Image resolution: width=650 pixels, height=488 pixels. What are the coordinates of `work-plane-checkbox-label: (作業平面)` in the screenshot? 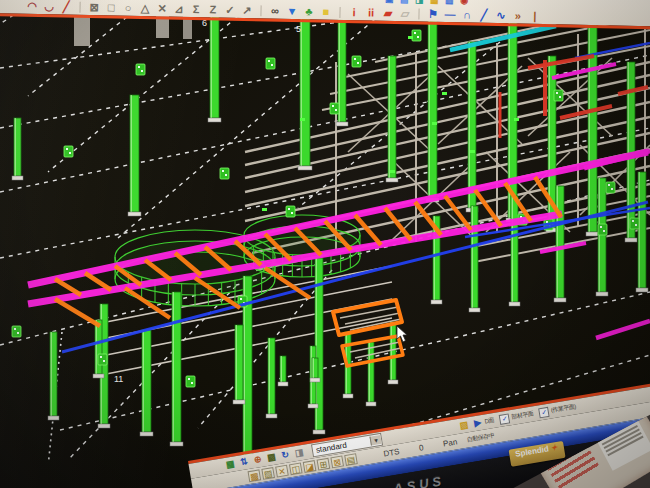 It's located at (563, 408).